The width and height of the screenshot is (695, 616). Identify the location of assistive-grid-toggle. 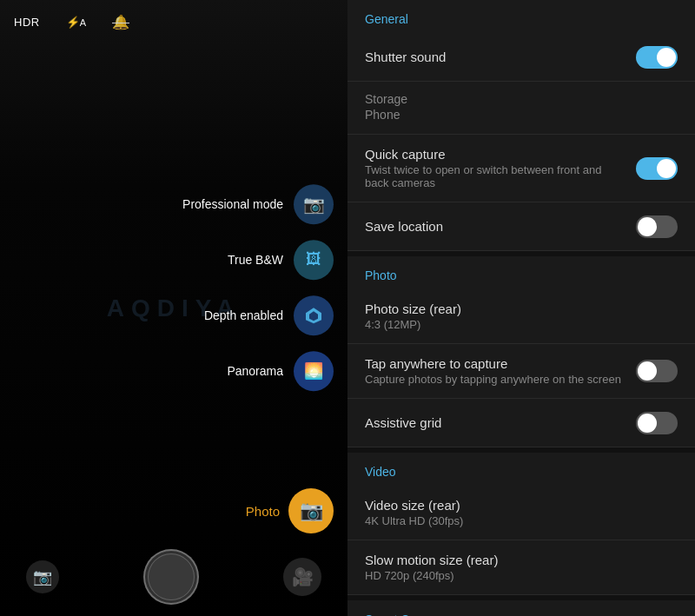
(657, 423).